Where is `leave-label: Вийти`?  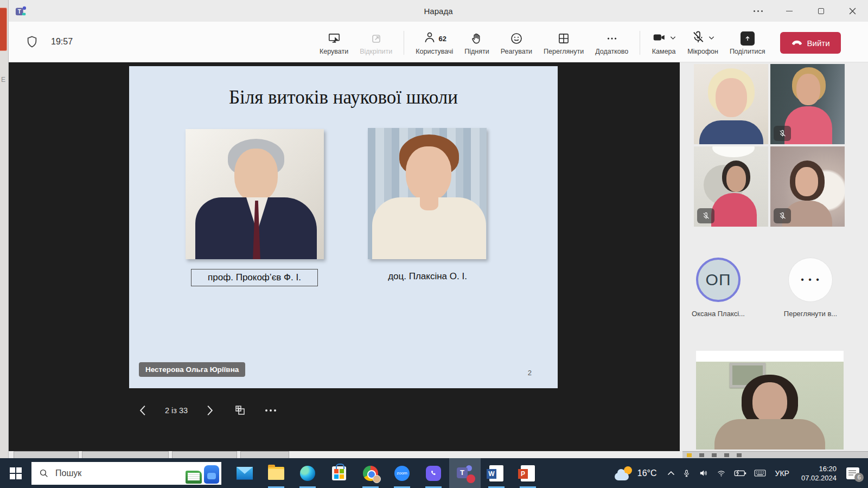 leave-label: Вийти is located at coordinates (819, 43).